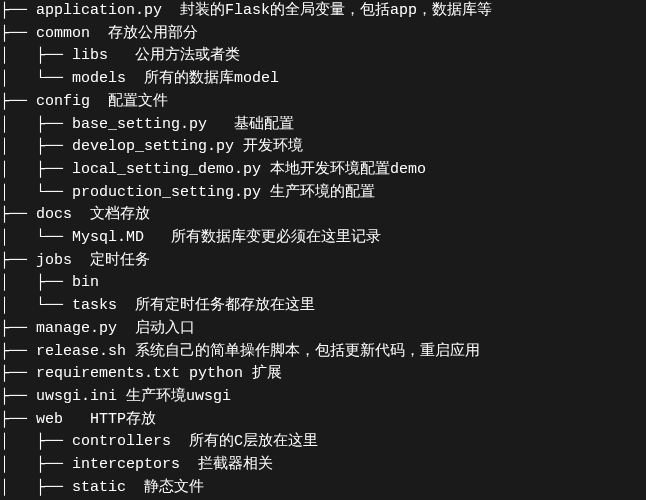 Image resolution: width=646 pixels, height=500 pixels. I want to click on file-description: 拦截器相关, so click(226, 464).